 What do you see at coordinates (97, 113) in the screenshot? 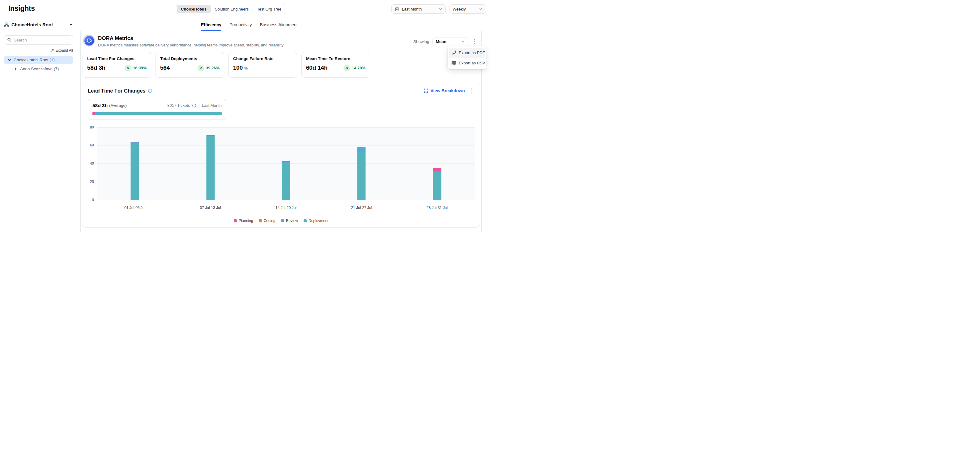
I see `review-segment` at bounding box center [97, 113].